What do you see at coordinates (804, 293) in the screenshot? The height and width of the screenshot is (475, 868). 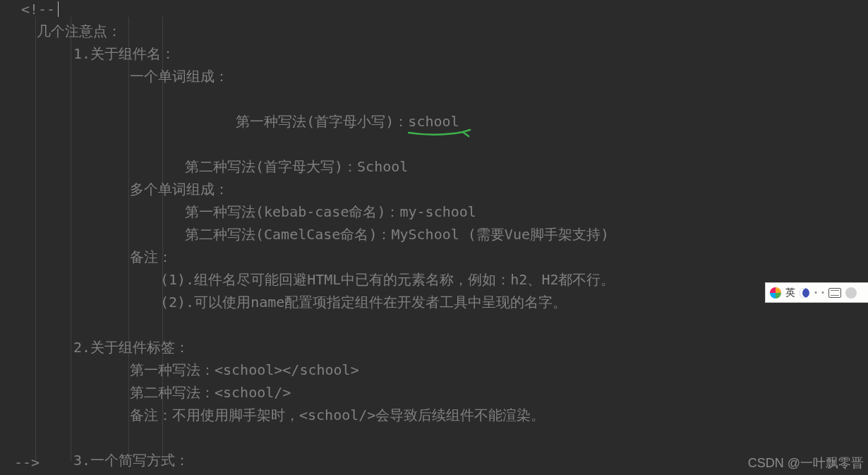 I see `moon-icon` at bounding box center [804, 293].